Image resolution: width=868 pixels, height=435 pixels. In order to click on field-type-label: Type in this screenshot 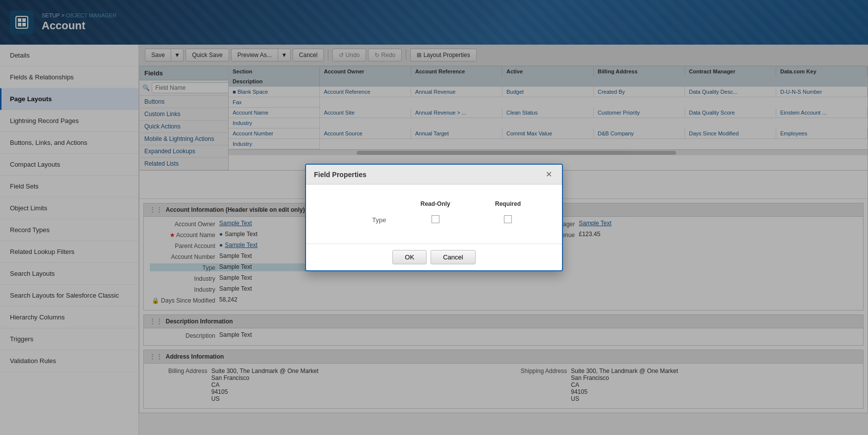, I will do `click(362, 220)`.